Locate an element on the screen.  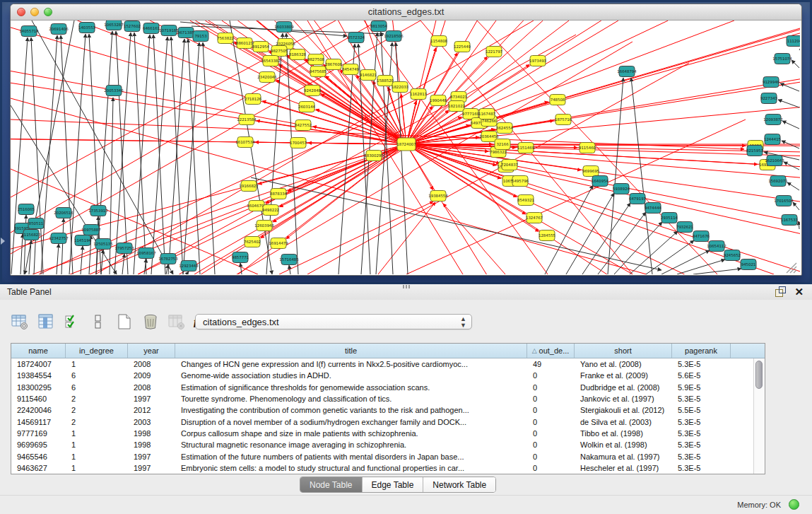
node-20691406: 20691406 is located at coordinates (59, 30).